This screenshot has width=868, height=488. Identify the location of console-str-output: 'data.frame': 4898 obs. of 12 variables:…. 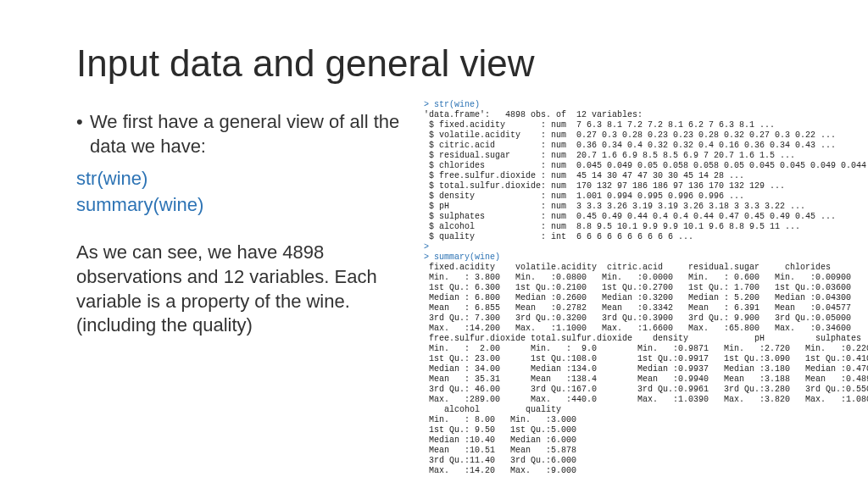
(646, 176).